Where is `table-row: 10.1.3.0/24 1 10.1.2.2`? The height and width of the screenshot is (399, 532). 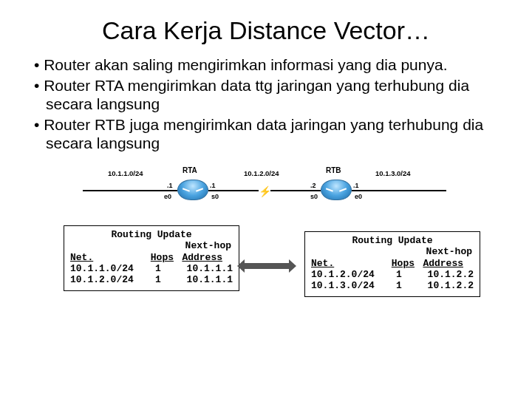
table-row: 10.1.3.0/24 1 10.1.2.2 is located at coordinates (392, 285).